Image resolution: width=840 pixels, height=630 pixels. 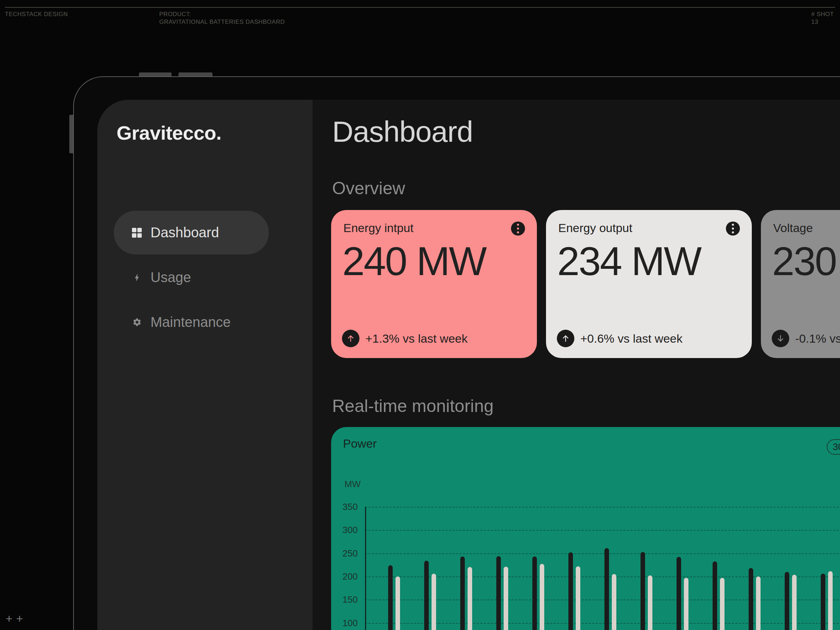 What do you see at coordinates (137, 233) in the screenshot?
I see `grid-icon` at bounding box center [137, 233].